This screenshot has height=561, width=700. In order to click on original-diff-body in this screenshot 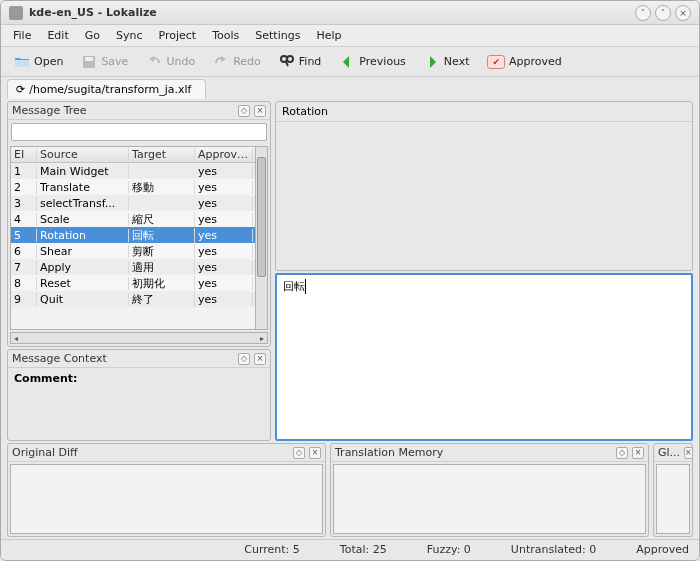, I will do `click(166, 499)`.